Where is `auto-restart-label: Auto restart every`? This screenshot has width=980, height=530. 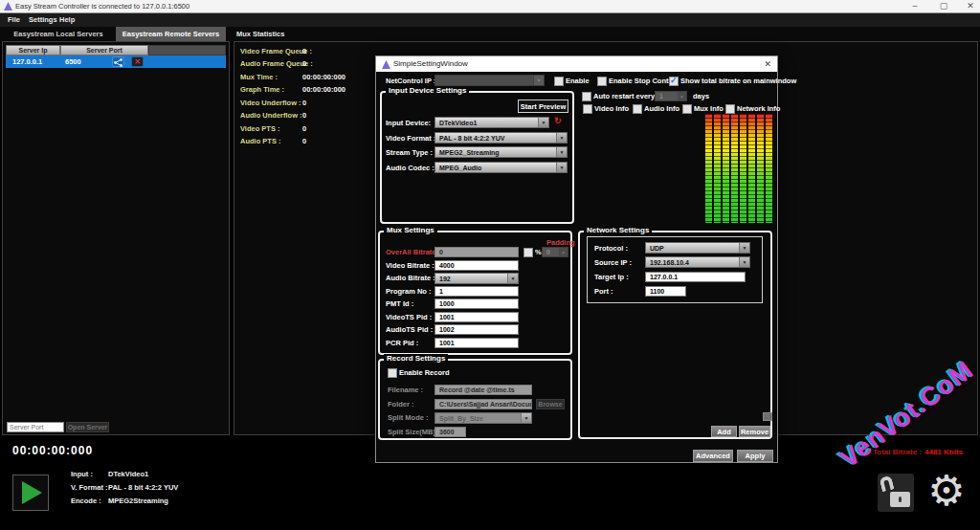 auto-restart-label: Auto restart every is located at coordinates (624, 96).